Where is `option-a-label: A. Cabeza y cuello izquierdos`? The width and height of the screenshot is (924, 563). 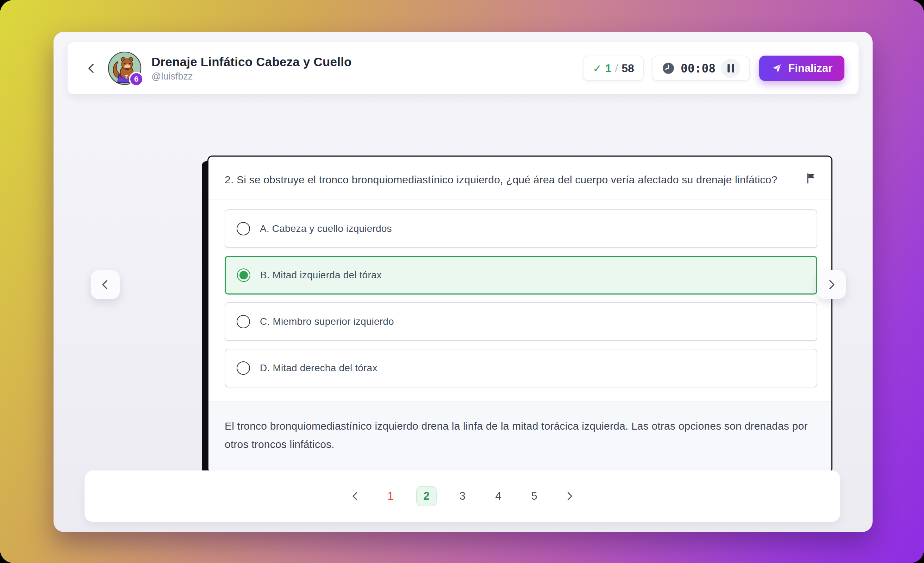 option-a-label: A. Cabeza y cuello izquierdos is located at coordinates (326, 229).